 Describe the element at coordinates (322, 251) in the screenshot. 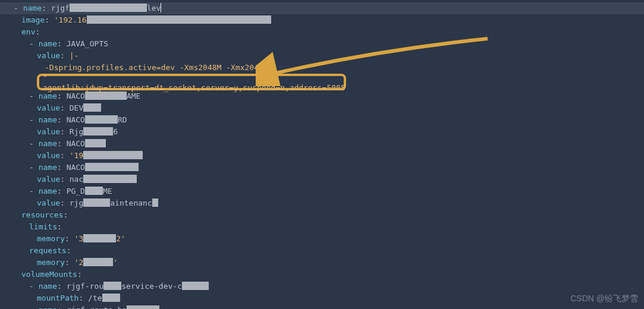

I see `code-line: requests:` at that location.